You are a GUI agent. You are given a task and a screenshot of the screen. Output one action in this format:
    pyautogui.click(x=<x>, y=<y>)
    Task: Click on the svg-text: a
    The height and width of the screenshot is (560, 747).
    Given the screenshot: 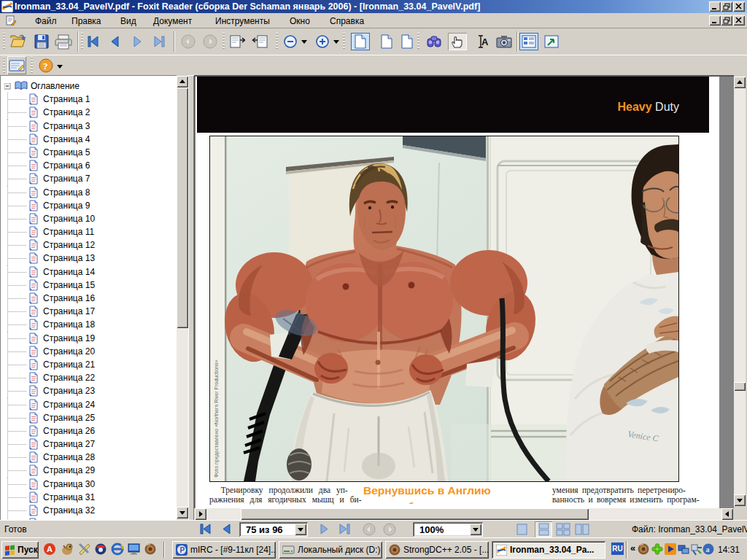 What is the action you would take?
    pyautogui.click(x=708, y=550)
    